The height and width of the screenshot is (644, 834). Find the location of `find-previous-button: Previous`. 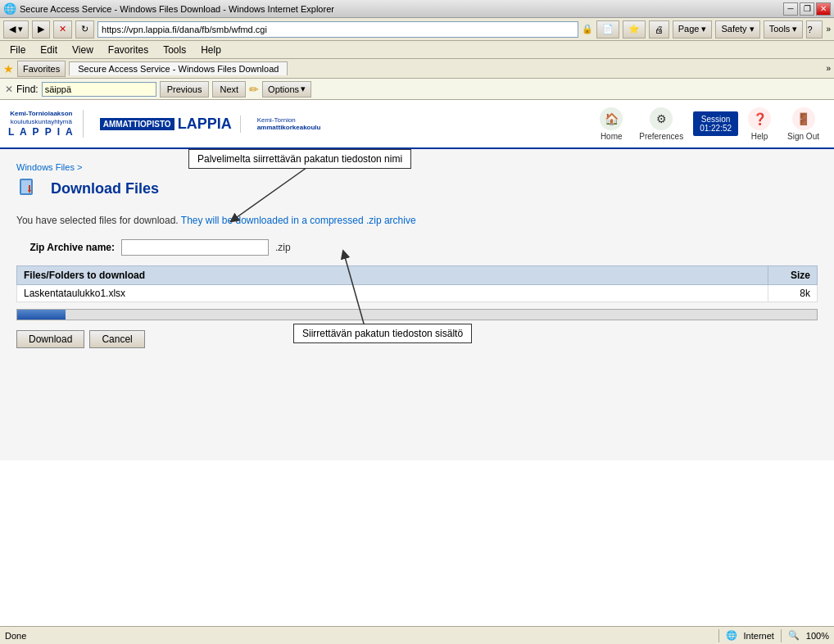

find-previous-button: Previous is located at coordinates (185, 89).